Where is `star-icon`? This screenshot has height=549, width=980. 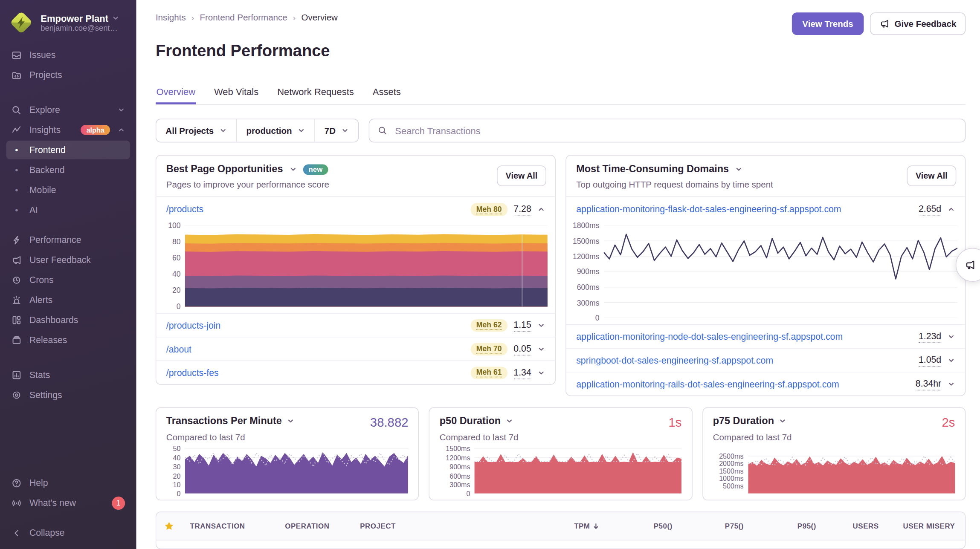
star-icon is located at coordinates (169, 526).